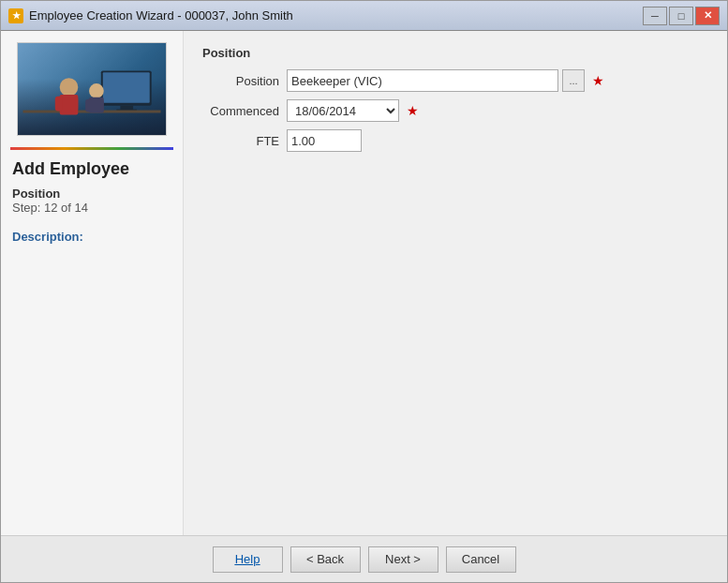 This screenshot has width=728, height=583. Describe the element at coordinates (403, 560) in the screenshot. I see `next-button: Next >` at that location.